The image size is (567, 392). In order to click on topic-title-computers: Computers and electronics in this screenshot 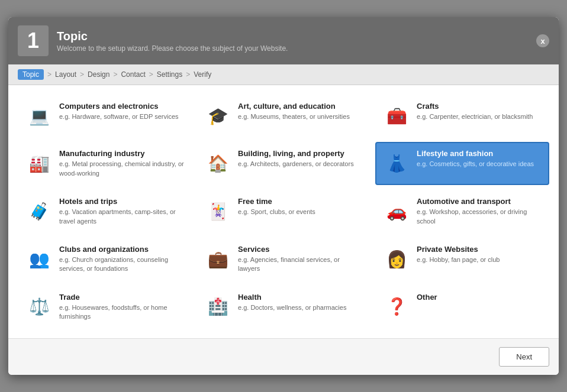, I will do `click(119, 106)`.